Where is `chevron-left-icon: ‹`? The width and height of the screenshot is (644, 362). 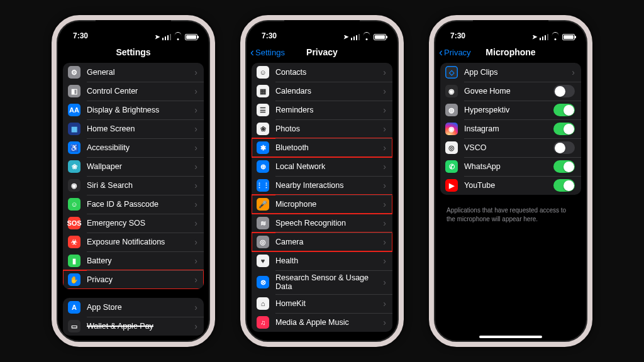
chevron-left-icon: ‹ is located at coordinates (441, 52).